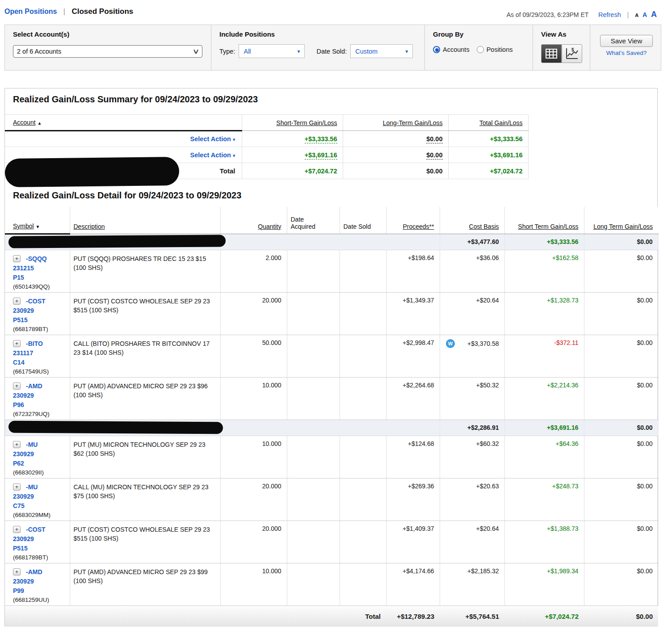 Image resolution: width=672 pixels, height=630 pixels. What do you see at coordinates (456, 50) in the screenshot?
I see `group-by-accounts-label: Accounts` at bounding box center [456, 50].